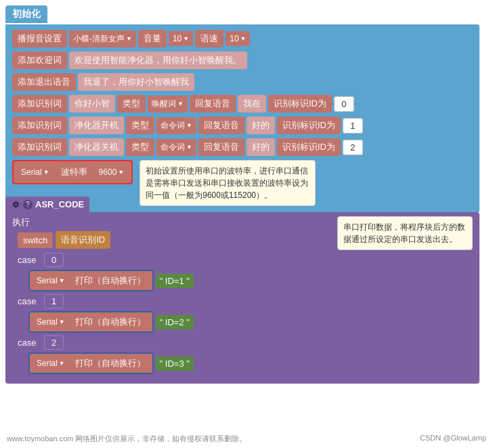 The image size is (493, 448). I want to click on recognize1-type-dropdown: 唤醒词 ▼, so click(168, 104).